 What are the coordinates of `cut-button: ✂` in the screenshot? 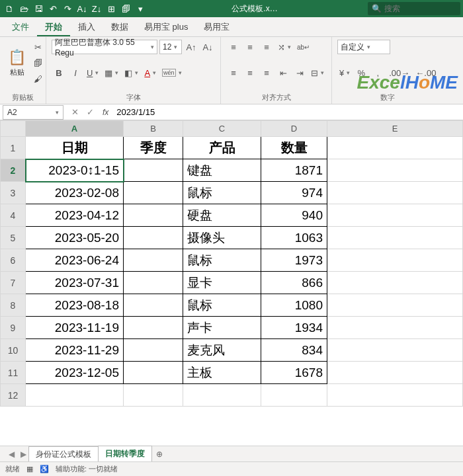 It's located at (38, 47).